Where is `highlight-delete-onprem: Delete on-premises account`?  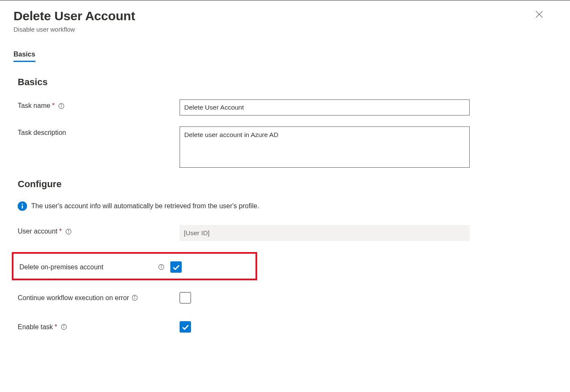
highlight-delete-onprem: Delete on-premises account is located at coordinates (134, 266).